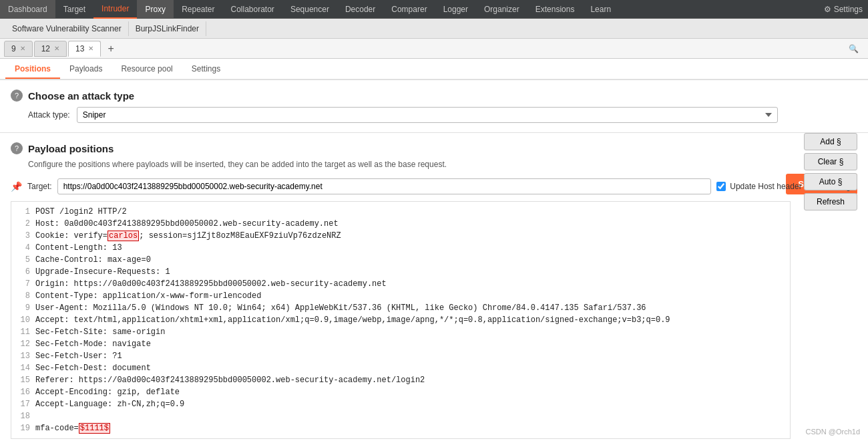 Image resolution: width=868 pixels, height=441 pixels. Describe the element at coordinates (401, 224) in the screenshot. I see `code-line-2: 2Host: 0a0d00c403f2413889295bbd00050002.…` at that location.